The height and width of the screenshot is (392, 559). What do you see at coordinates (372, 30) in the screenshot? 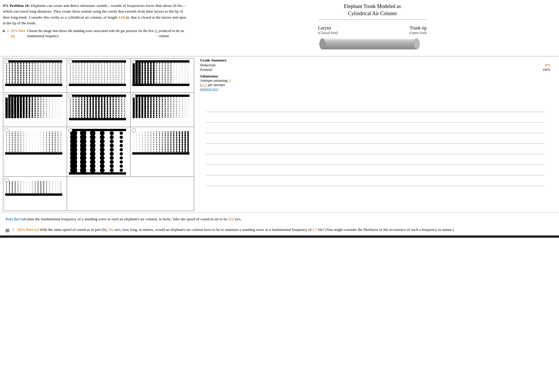
I see `trunk-labels: Larynx (Closed End) Trunk tip (Open End)` at bounding box center [372, 30].